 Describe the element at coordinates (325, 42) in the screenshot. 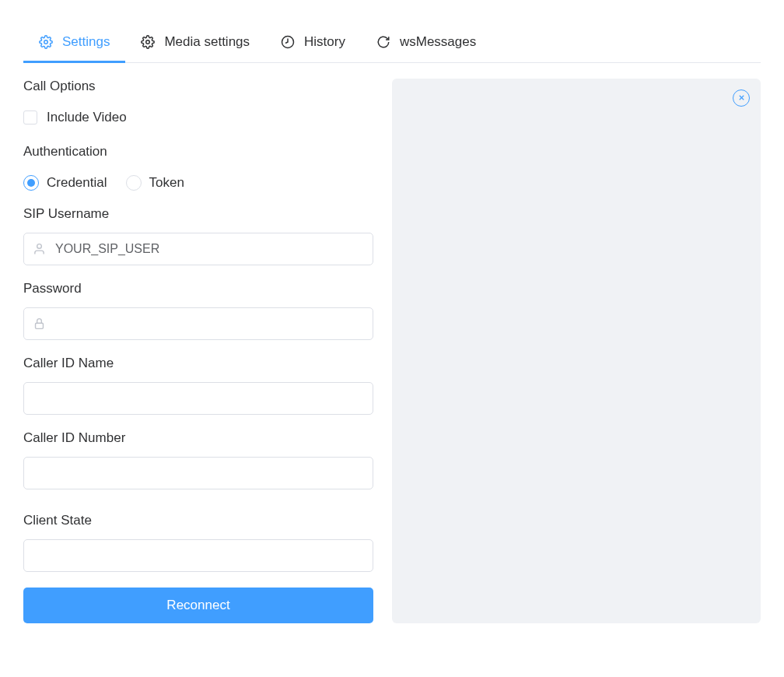

I see `tab-label: History` at that location.